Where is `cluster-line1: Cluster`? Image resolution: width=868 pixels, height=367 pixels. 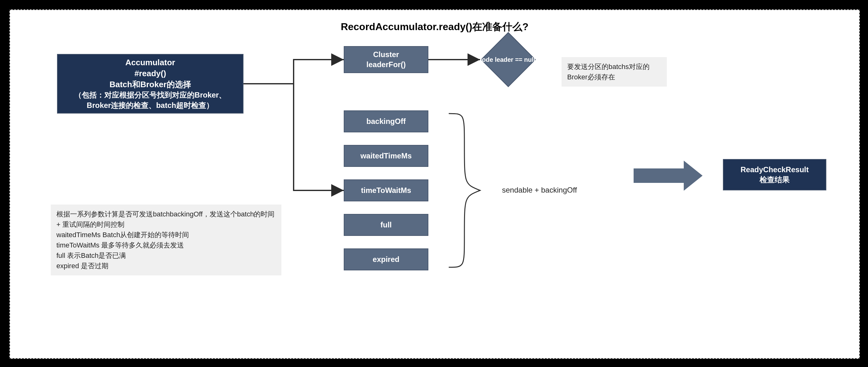
cluster-line1: Cluster is located at coordinates (386, 55).